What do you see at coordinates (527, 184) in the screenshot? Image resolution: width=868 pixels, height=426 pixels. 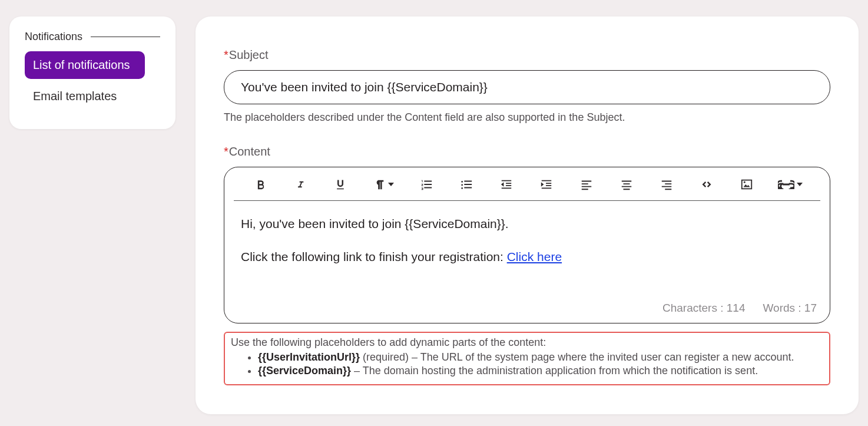 I see `editor-toolbar` at bounding box center [527, 184].